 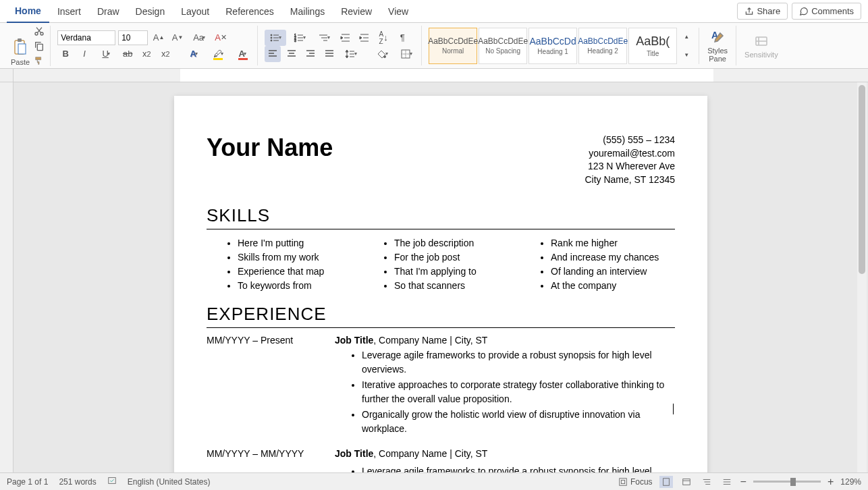 I want to click on format-painter-icon, so click(x=39, y=61).